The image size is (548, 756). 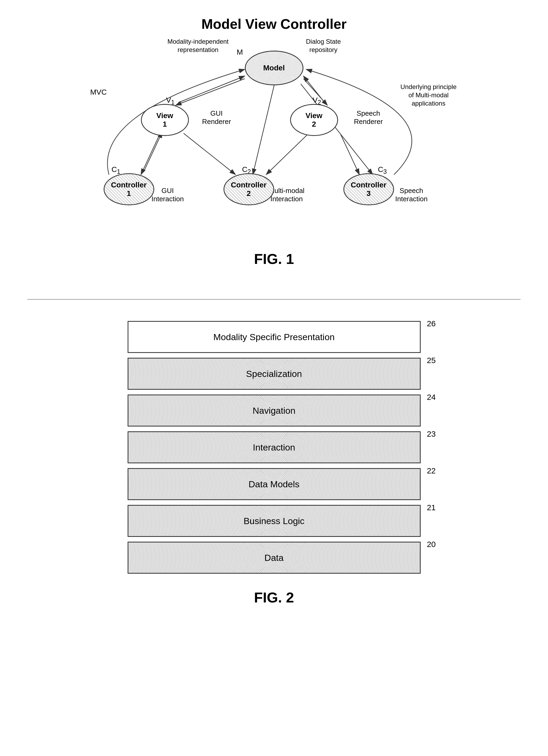 I want to click on c1-label: C1, so click(x=116, y=170).